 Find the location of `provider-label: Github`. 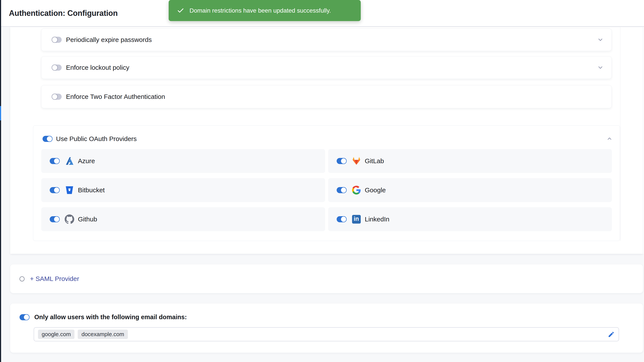

provider-label: Github is located at coordinates (88, 219).